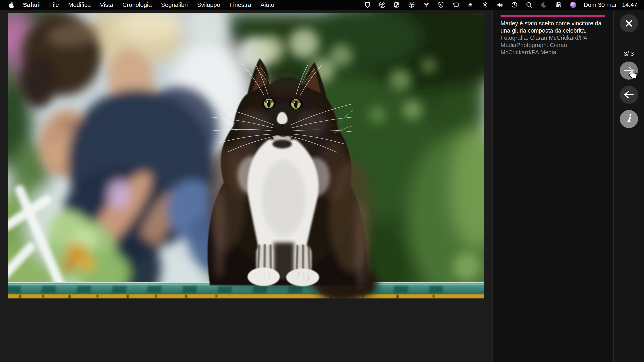 Image resolution: width=644 pixels, height=362 pixels. I want to click on sidecar-display-icon, so click(456, 5).